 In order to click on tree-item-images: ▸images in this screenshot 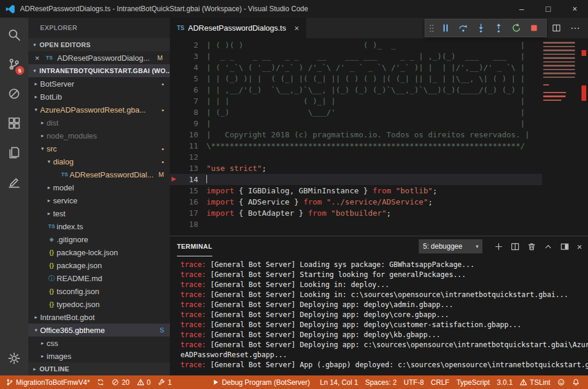, I will do `click(99, 356)`.